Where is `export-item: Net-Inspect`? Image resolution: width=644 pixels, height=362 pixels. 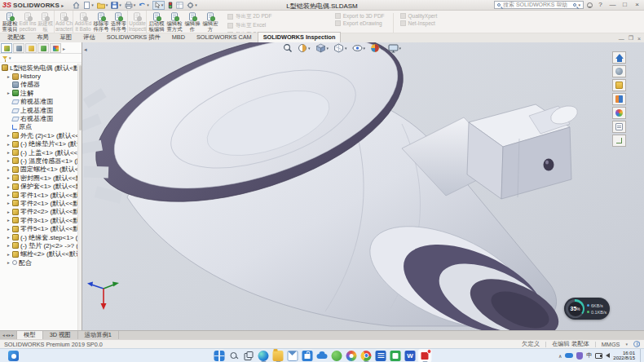 export-item: Net-Inspect is located at coordinates (419, 23).